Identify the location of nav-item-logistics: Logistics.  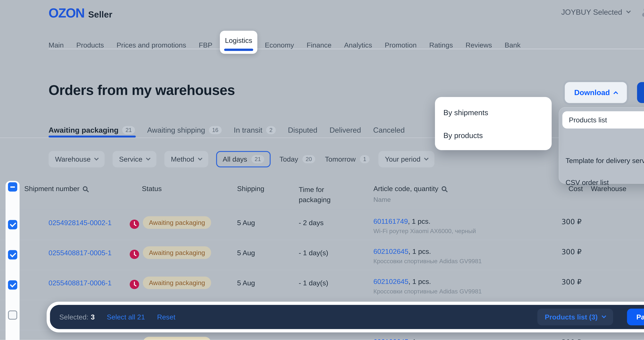
(238, 42).